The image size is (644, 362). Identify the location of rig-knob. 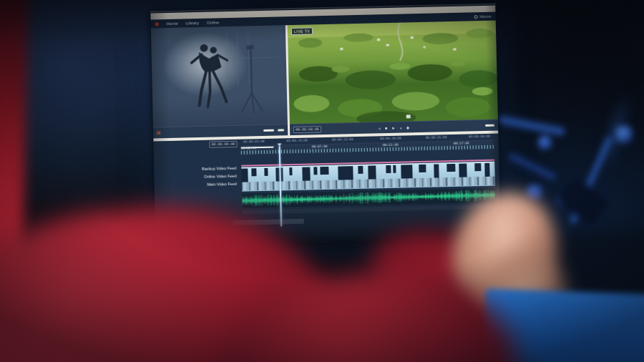
(545, 143).